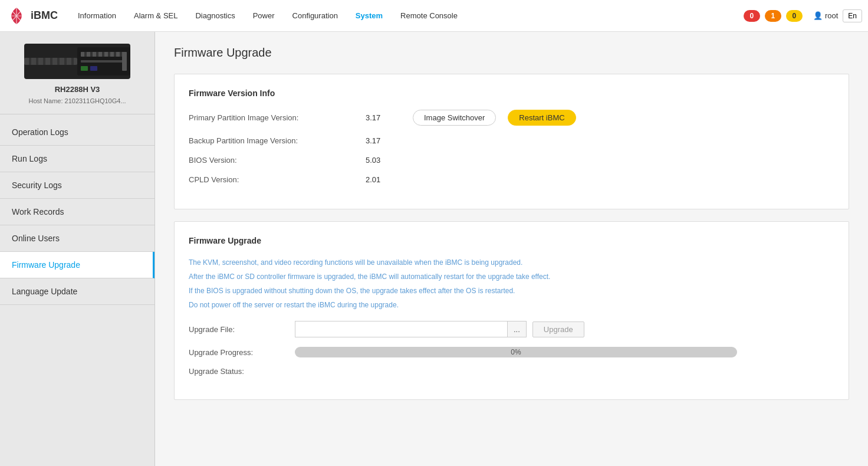 This screenshot has width=868, height=466. Describe the element at coordinates (853, 16) in the screenshot. I see `language-button: En` at that location.